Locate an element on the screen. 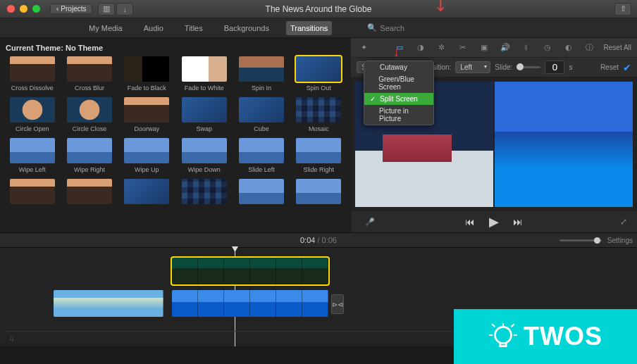 Image resolution: width=637 pixels, height=364 pixels. share-button: ⇧ is located at coordinates (623, 9).